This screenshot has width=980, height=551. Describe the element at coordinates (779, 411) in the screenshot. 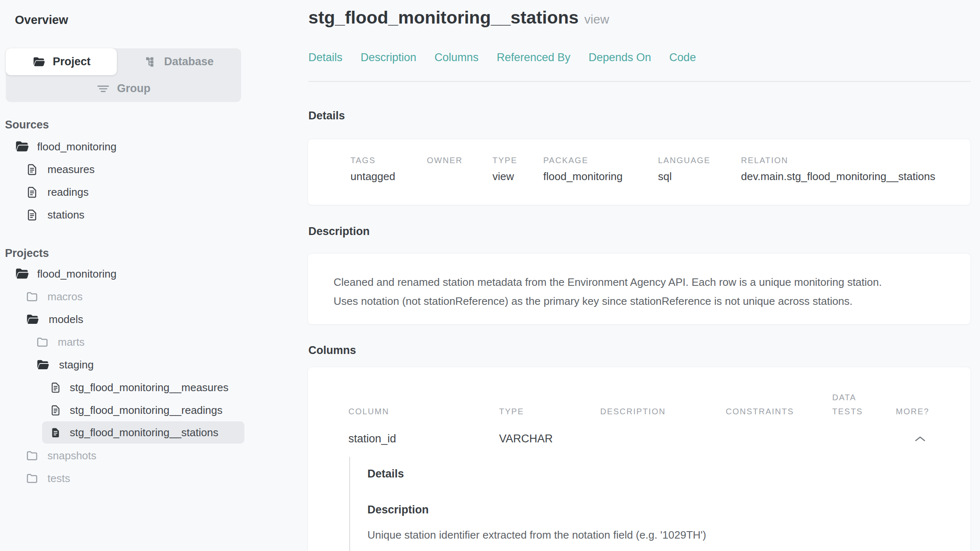

I see `col-header-constraints: CONSTRAINTS` at that location.